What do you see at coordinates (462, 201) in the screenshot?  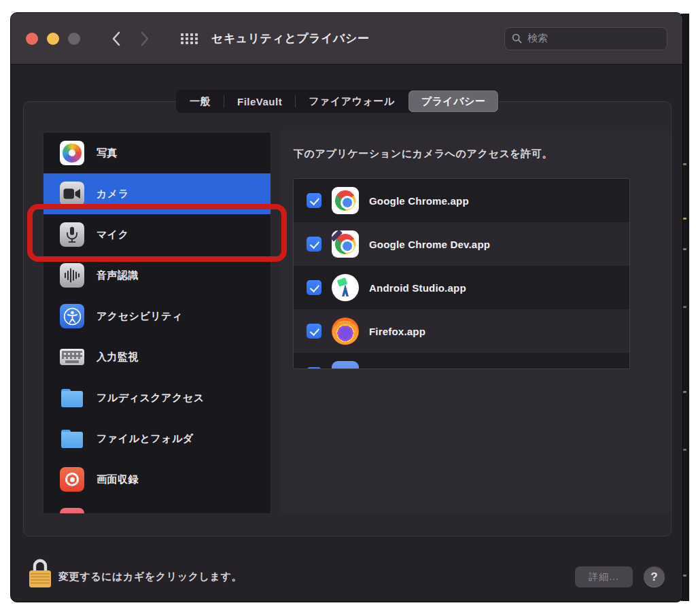 I see `app-row-google-chrome: Google Chrome.app` at bounding box center [462, 201].